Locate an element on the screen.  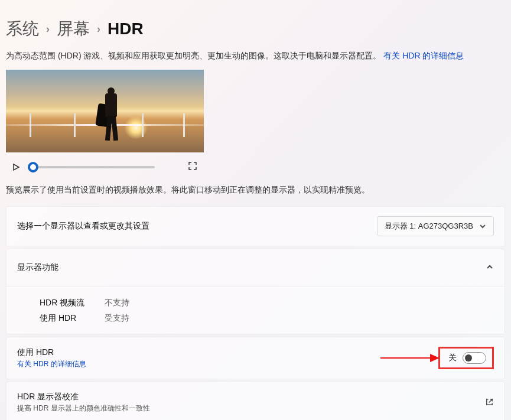
use-hdr-card: 使用 HDR 有关 HDR 的详细信息 关 is located at coordinates (255, 358).